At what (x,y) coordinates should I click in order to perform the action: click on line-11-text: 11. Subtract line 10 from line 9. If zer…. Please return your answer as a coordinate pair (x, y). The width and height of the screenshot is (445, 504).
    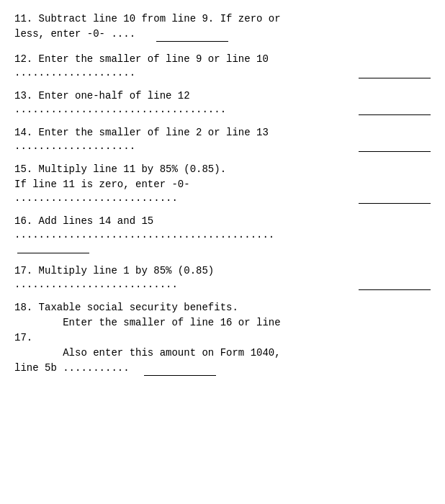
    Looking at the image, I should click on (223, 27).